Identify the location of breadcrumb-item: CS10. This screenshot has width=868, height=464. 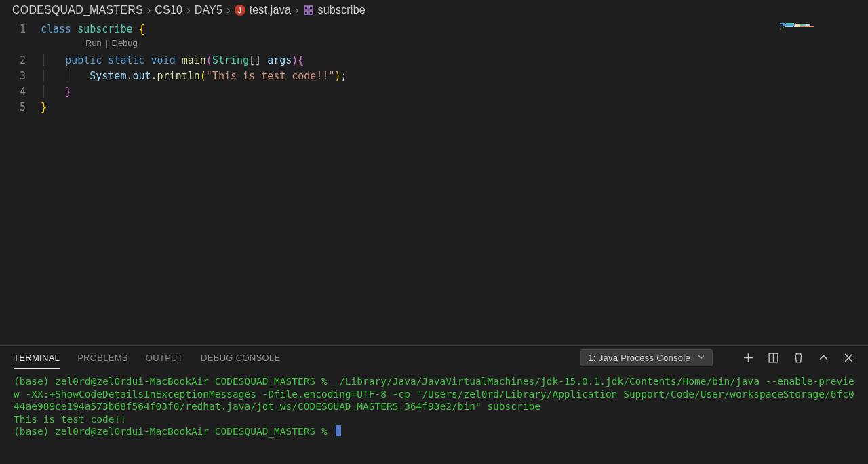
(168, 10).